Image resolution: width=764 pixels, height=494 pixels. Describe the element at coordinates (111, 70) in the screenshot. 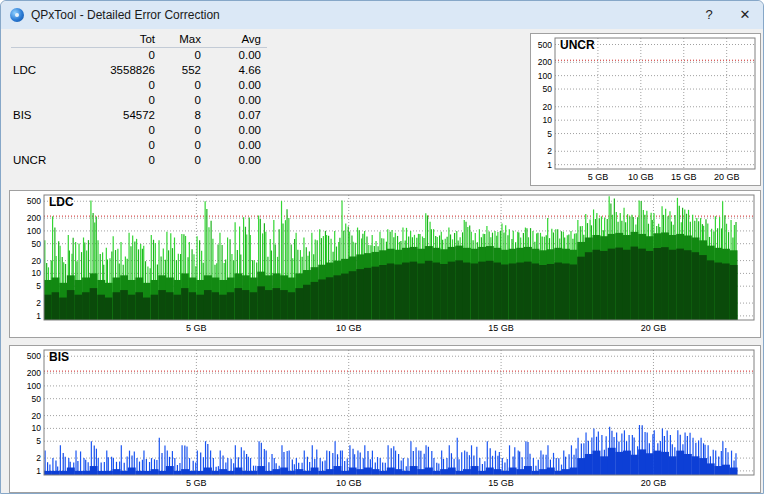

I see `stats-cell: 3558826` at that location.